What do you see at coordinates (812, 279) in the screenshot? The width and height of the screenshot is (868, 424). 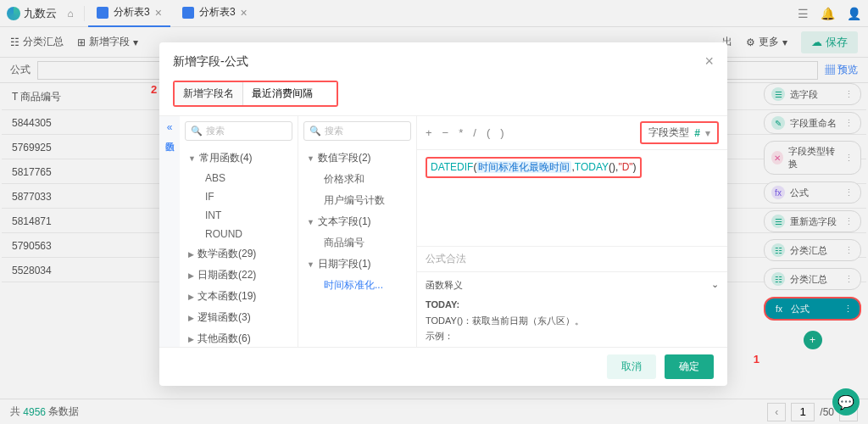 I see `step-group-2: ☷分类汇总⋮` at bounding box center [812, 279].